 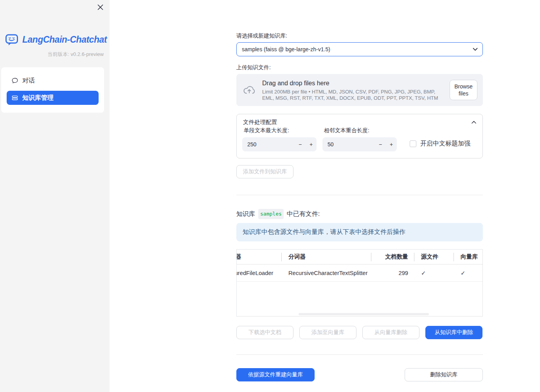 What do you see at coordinates (360, 120) in the screenshot?
I see `expander-header: 文件处理配置` at bounding box center [360, 120].